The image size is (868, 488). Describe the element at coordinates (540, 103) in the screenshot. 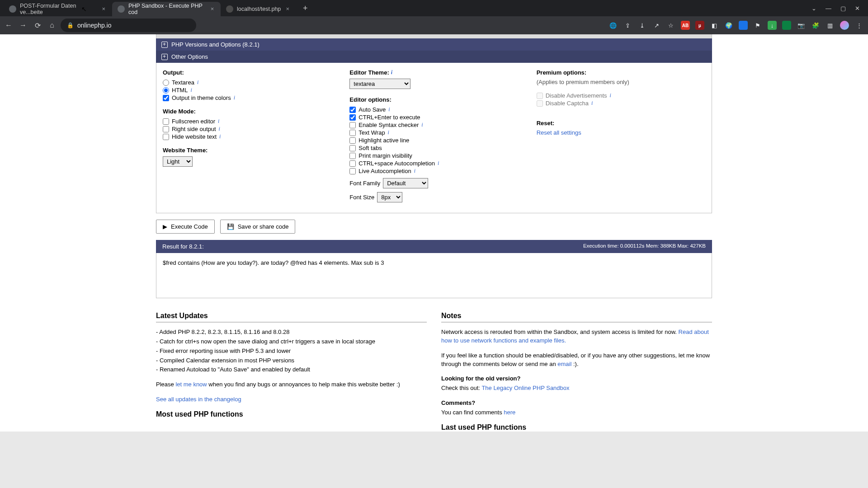

I see `check-captcha-input` at that location.